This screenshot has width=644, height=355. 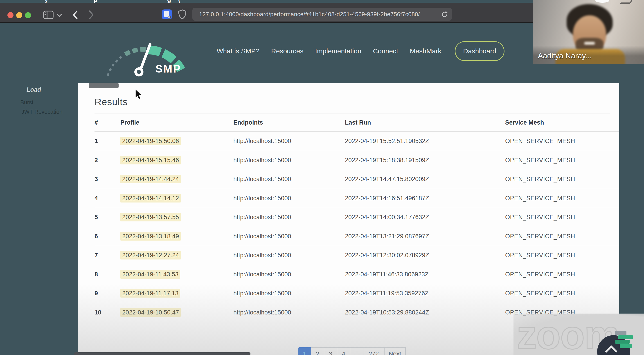 I want to click on logo-text: SMP, so click(x=168, y=69).